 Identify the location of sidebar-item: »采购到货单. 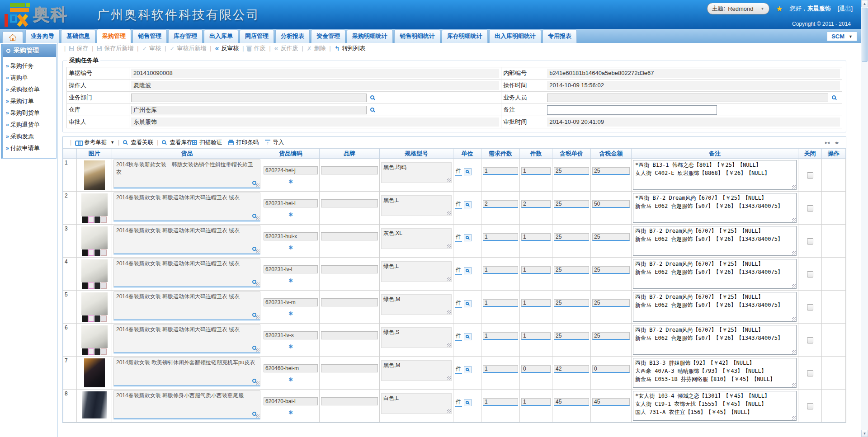
(29, 113).